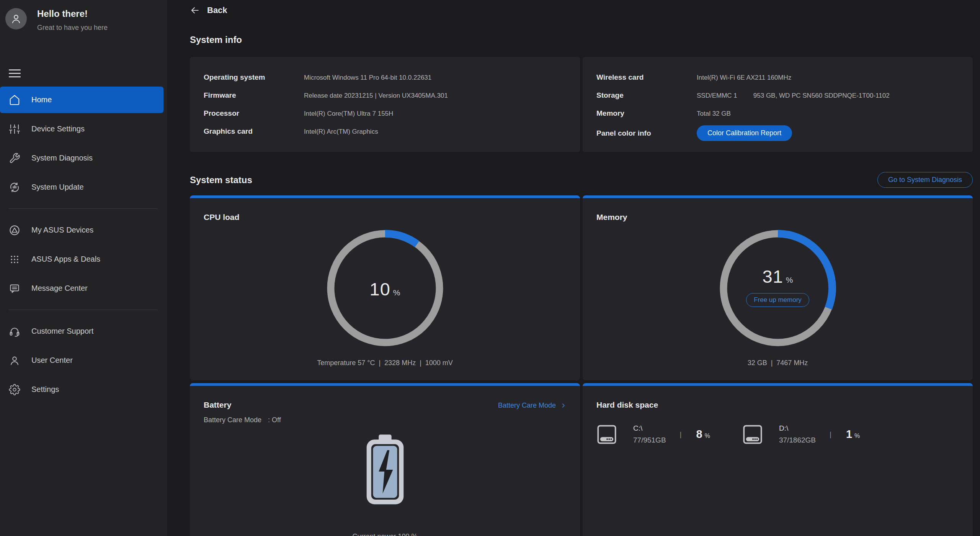 Image resolution: width=980 pixels, height=536 pixels. What do you see at coordinates (274, 420) in the screenshot?
I see `battery-care-mode-value: : Off` at bounding box center [274, 420].